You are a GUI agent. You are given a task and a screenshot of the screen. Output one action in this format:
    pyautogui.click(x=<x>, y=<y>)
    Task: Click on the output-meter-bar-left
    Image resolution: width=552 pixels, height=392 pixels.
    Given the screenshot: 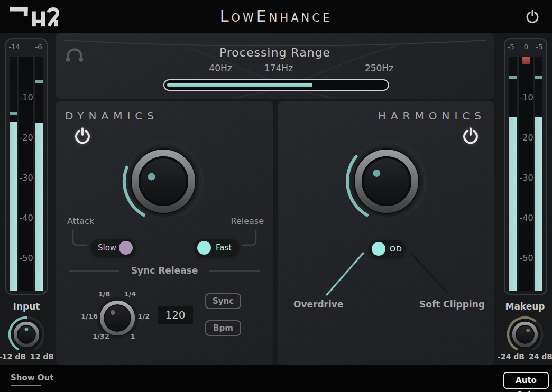 What is the action you would take?
    pyautogui.click(x=513, y=174)
    